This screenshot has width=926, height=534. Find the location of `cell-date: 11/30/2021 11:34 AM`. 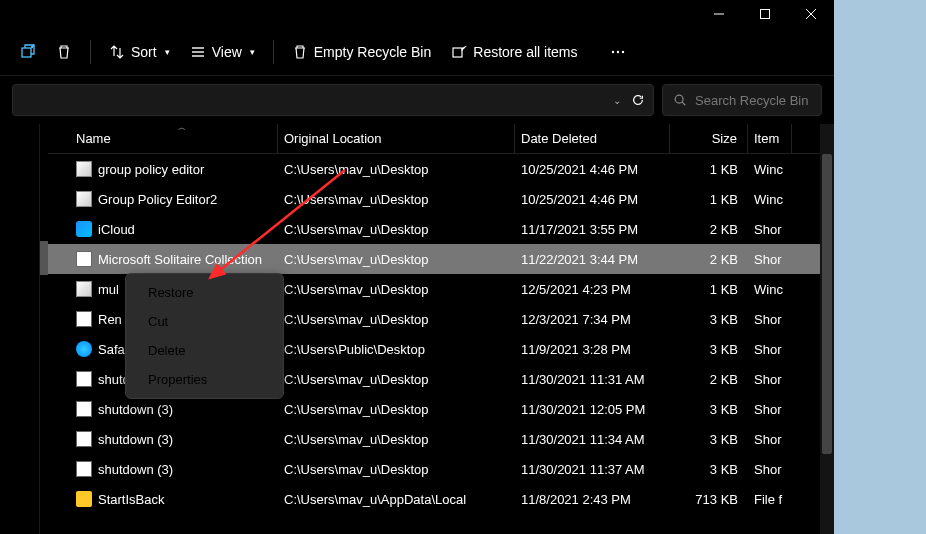

cell-date: 11/30/2021 11:34 AM is located at coordinates (592, 440).